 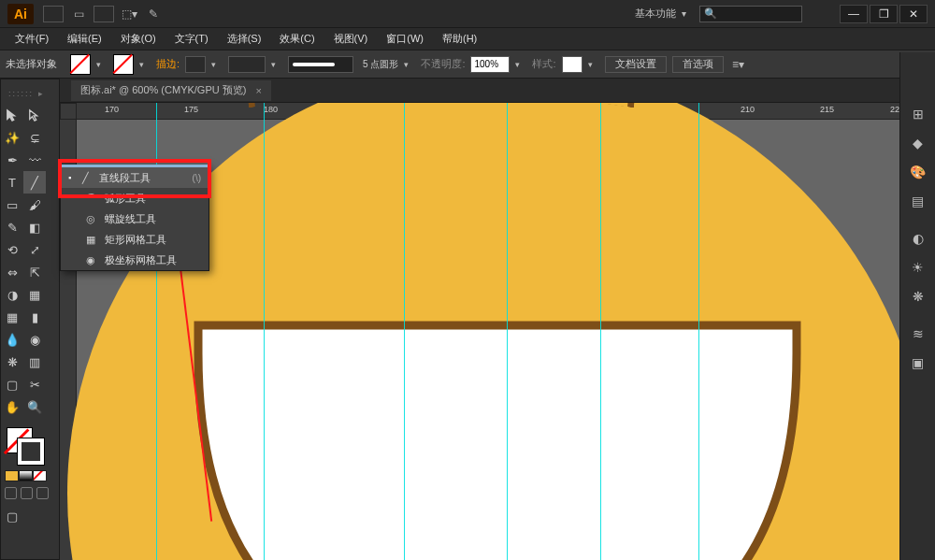 What do you see at coordinates (32, 39) in the screenshot?
I see `menu-file: 文件(F)` at bounding box center [32, 39].